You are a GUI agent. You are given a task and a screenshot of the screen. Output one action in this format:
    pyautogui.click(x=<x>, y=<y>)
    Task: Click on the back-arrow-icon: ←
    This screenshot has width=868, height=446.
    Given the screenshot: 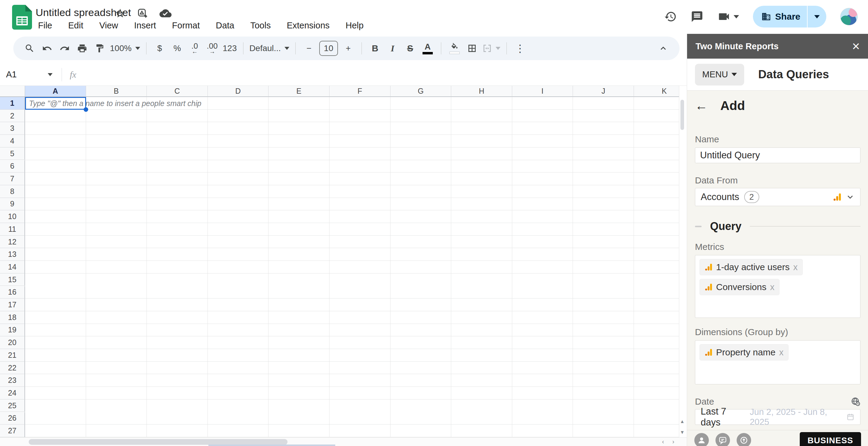 What is the action you would take?
    pyautogui.click(x=701, y=106)
    